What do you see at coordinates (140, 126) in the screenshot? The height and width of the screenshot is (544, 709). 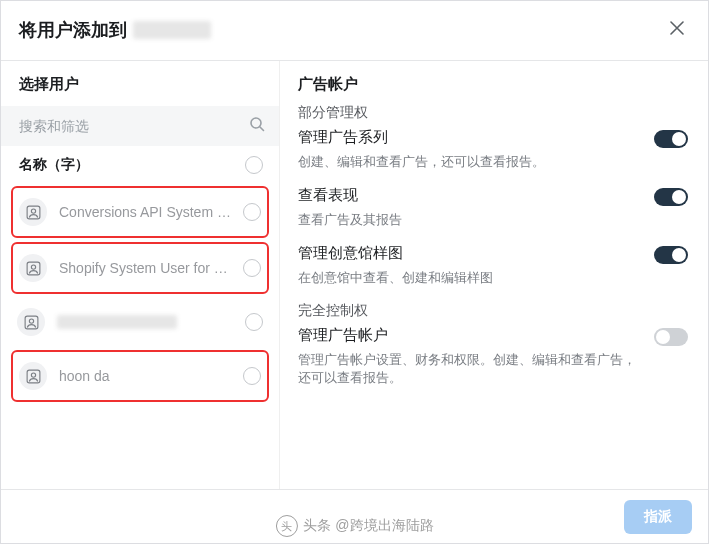 I see `search-row` at bounding box center [140, 126].